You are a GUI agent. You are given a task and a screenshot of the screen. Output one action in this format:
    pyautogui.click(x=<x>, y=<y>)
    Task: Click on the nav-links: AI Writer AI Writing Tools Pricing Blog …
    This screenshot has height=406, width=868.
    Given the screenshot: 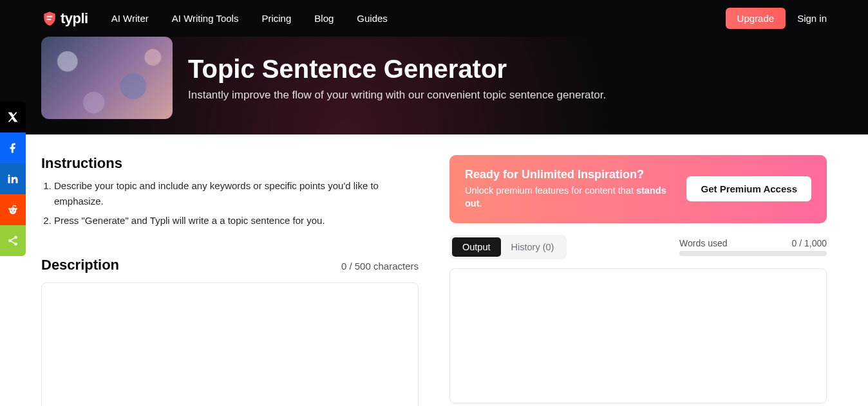 What is the action you would take?
    pyautogui.click(x=250, y=18)
    